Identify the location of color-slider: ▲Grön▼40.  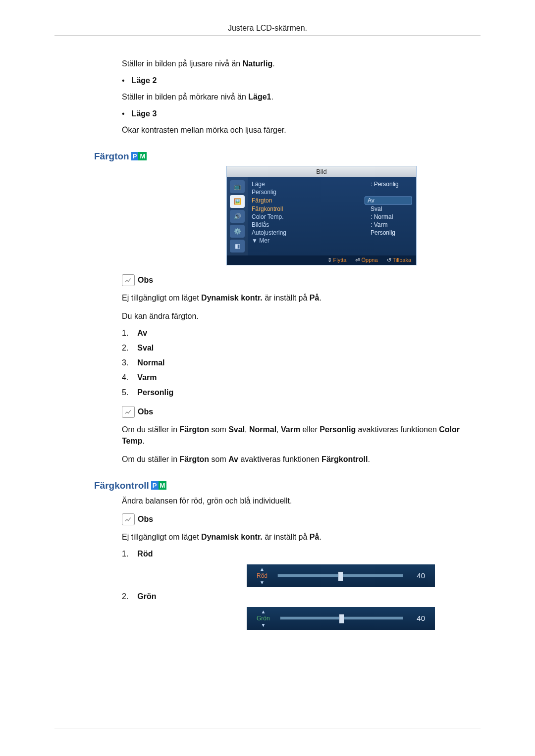
(341, 618).